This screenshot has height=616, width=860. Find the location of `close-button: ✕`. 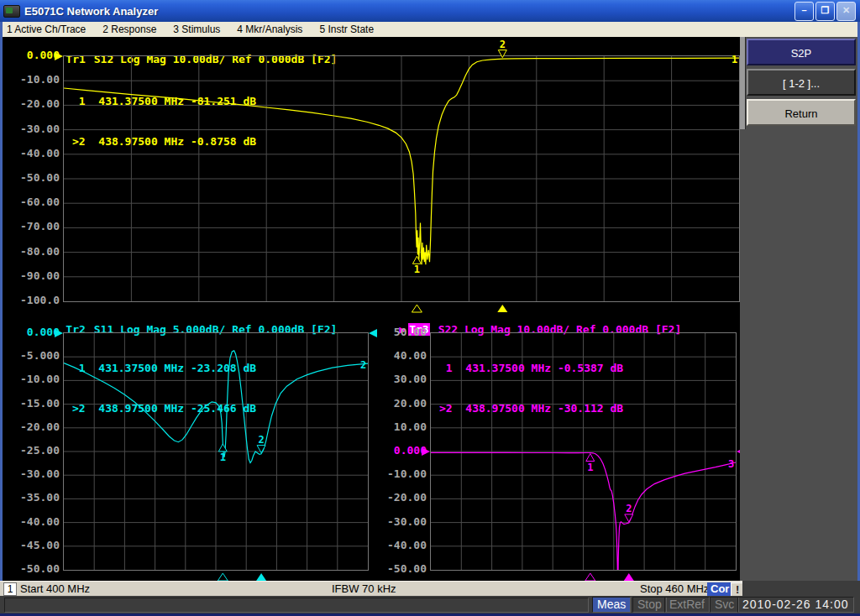

close-button: ✕ is located at coordinates (847, 12).